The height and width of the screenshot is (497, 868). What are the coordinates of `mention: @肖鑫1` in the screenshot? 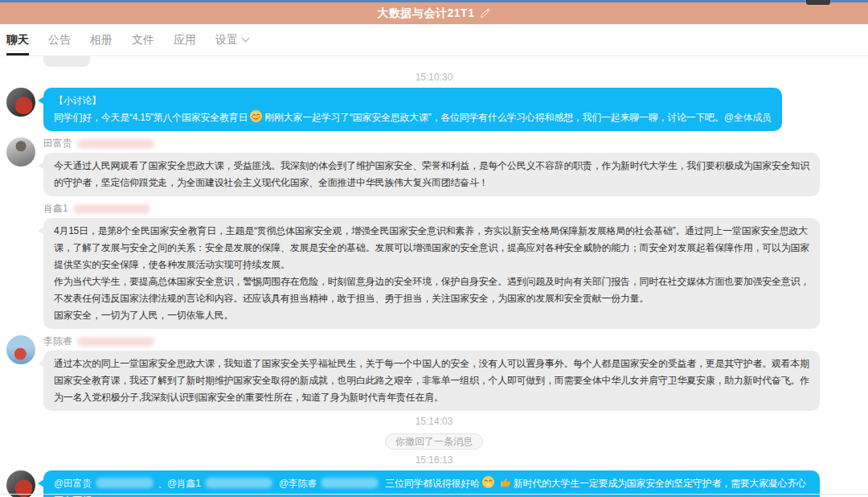 It's located at (184, 483).